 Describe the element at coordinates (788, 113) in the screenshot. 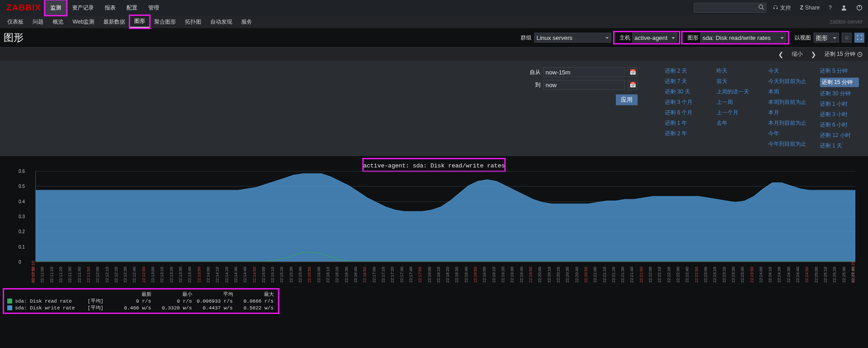

I see `time-preset: 本月` at that location.